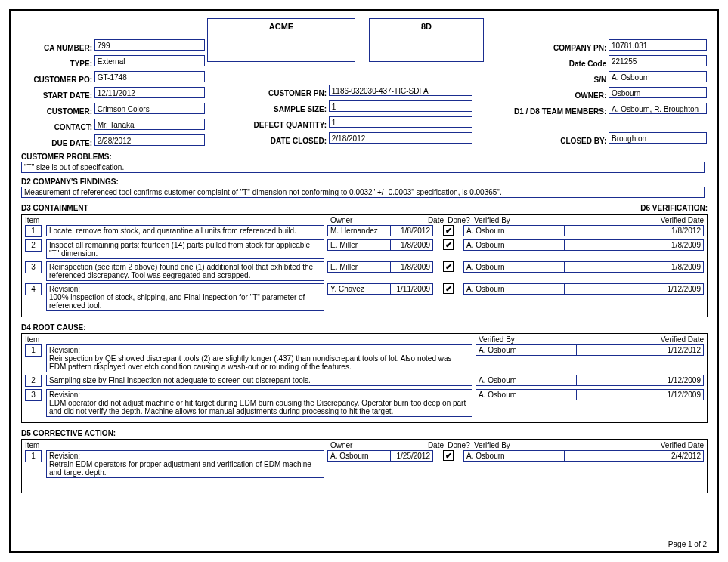  I want to click on d5-h-vdate: Verified Date, so click(642, 446).